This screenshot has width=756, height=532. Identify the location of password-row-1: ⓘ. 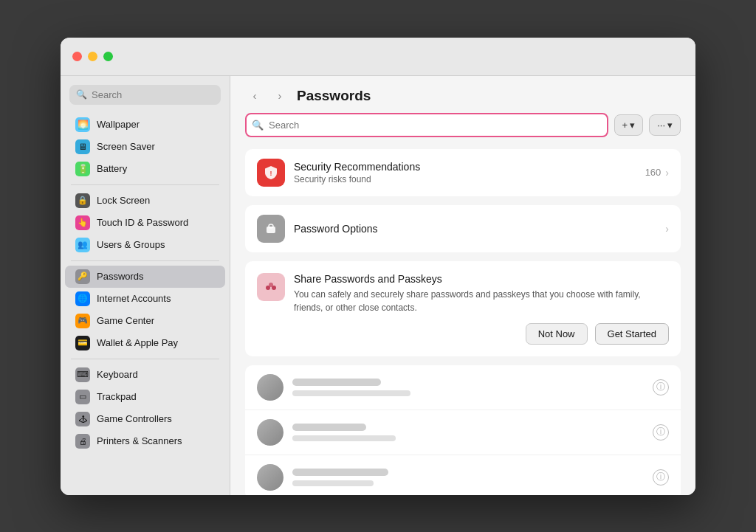
(463, 388).